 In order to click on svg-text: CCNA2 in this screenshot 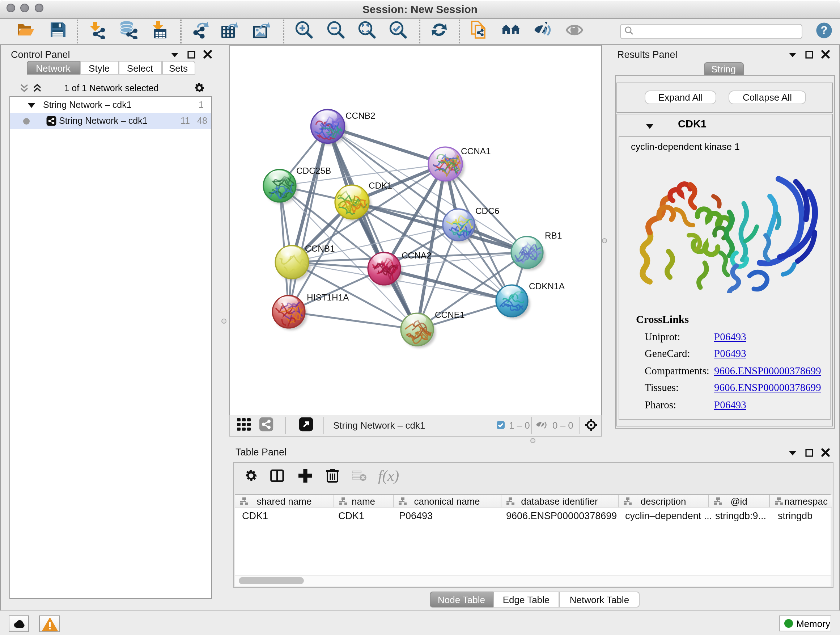, I will do `click(416, 255)`.